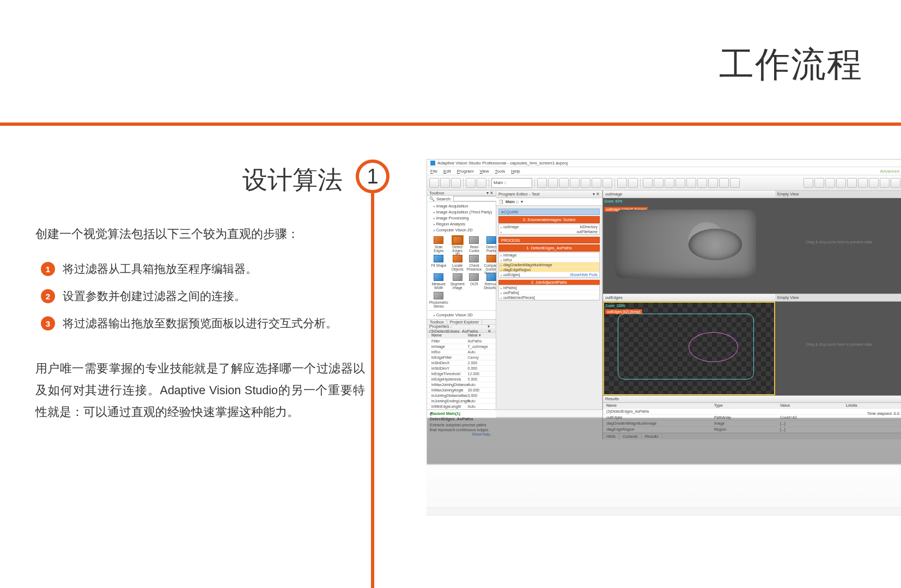  Describe the element at coordinates (461, 379) in the screenshot. I see `property-row: inEdgeHysteresis5.000` at that location.